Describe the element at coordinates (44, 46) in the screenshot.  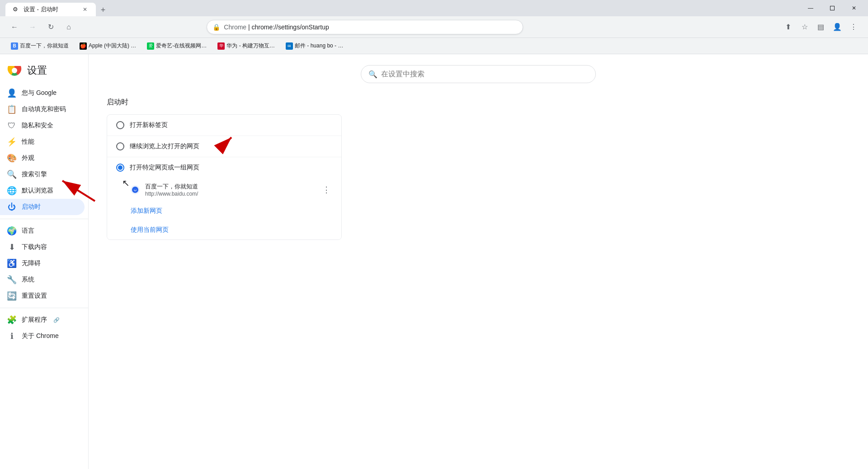
I see `bookmark-label-baidu: 百度一下，你就知道` at that location.